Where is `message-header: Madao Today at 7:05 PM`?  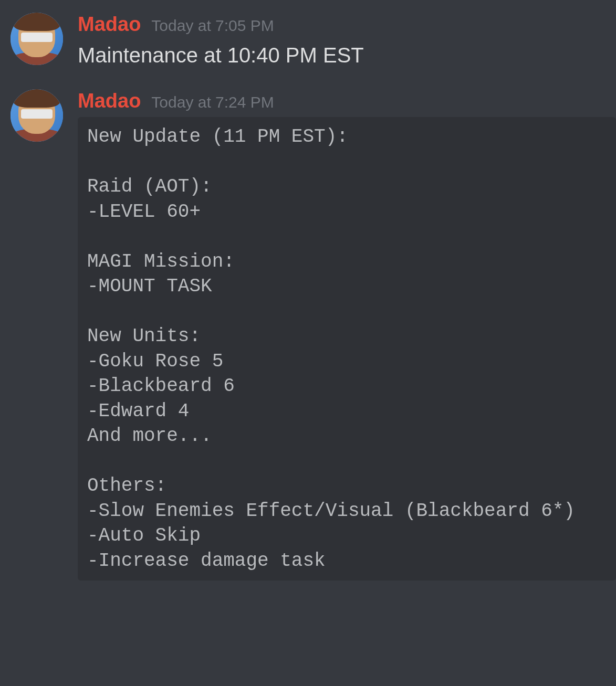
message-header: Madao Today at 7:05 PM is located at coordinates (347, 25).